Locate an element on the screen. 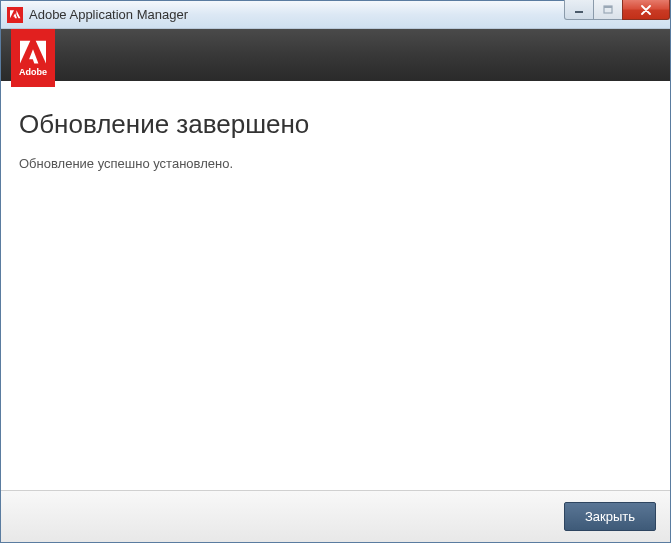  header-bar: Adobe is located at coordinates (336, 55).